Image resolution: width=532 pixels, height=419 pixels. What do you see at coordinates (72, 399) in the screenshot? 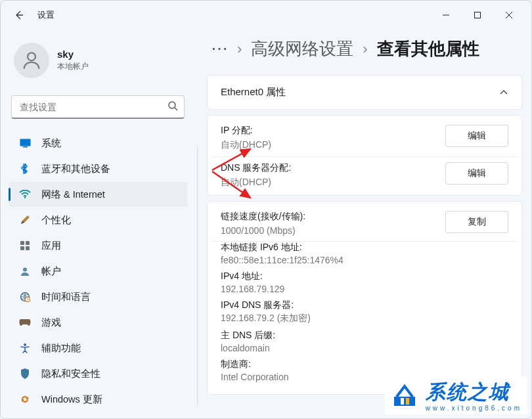
I see `sidebar-item-label: Windows 更新` at bounding box center [72, 399].